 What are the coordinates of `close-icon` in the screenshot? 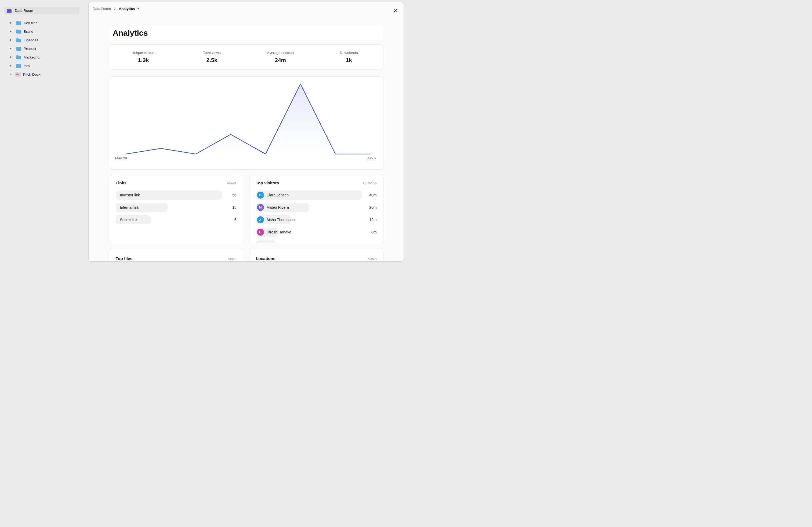 It's located at (396, 10).